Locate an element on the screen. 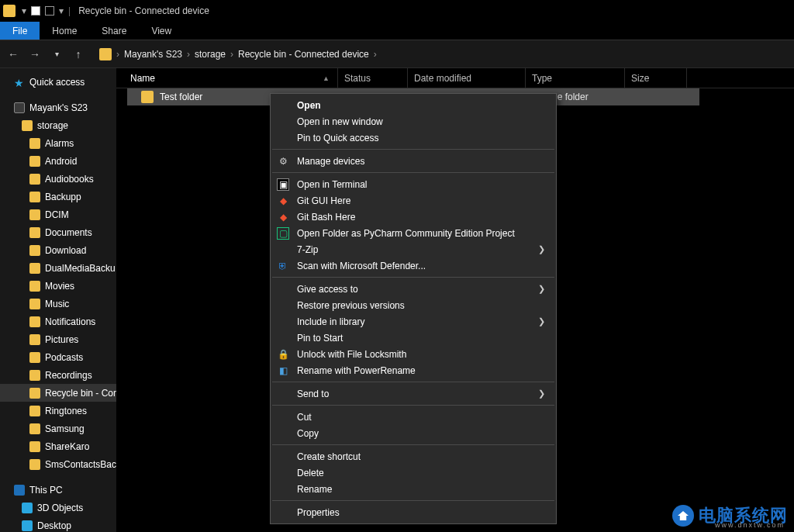 This screenshot has height=532, width=794. qat-dropdown-icon: ▾ is located at coordinates (24, 11).